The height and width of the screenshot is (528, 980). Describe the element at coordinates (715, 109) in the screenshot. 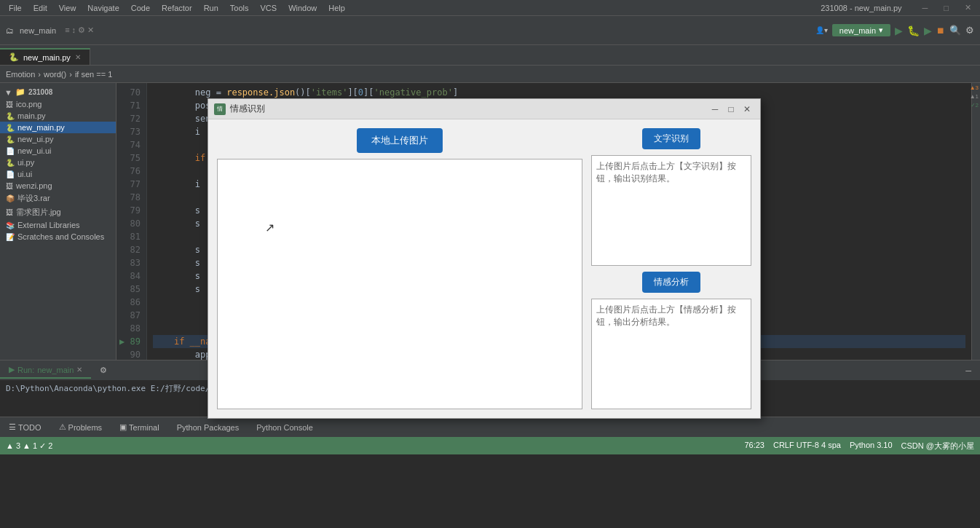

I see `dialog-minimize-btn: ─` at that location.